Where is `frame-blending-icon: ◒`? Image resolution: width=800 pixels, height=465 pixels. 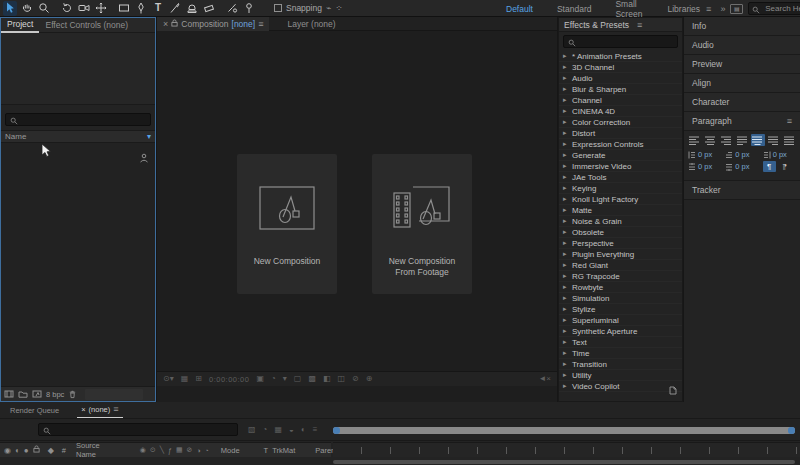
frame-blending-icon: ◒ is located at coordinates (292, 430).